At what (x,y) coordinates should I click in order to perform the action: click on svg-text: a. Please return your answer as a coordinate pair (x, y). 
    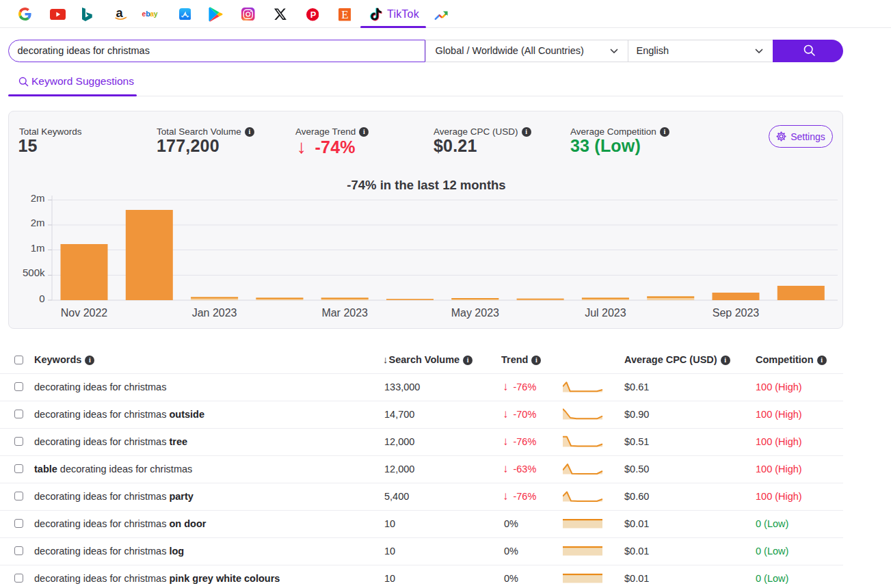
    Looking at the image, I should click on (120, 14).